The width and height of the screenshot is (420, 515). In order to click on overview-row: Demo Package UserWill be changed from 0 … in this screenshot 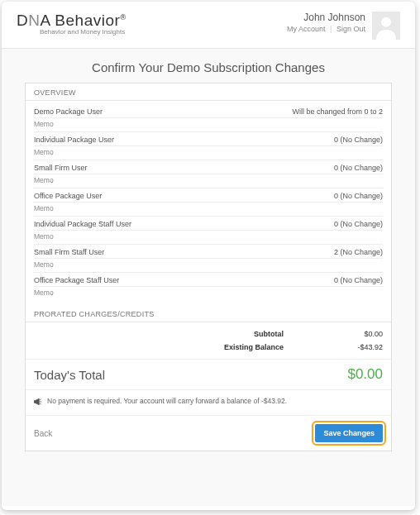, I will do `click(208, 111)`.